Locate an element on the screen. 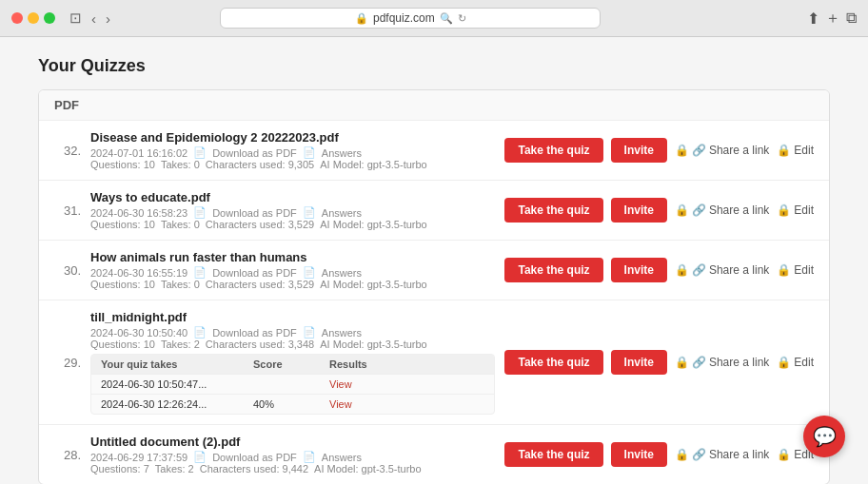 This screenshot has height=484, width=868. take-date: 2024-06-30 10:50:47... is located at coordinates (168, 384).